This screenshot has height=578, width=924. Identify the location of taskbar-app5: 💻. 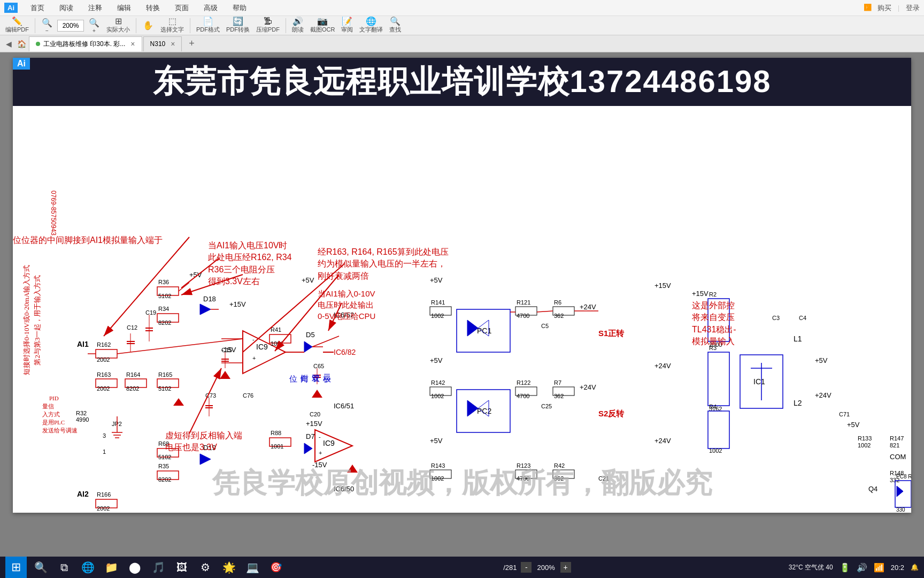
(252, 567).